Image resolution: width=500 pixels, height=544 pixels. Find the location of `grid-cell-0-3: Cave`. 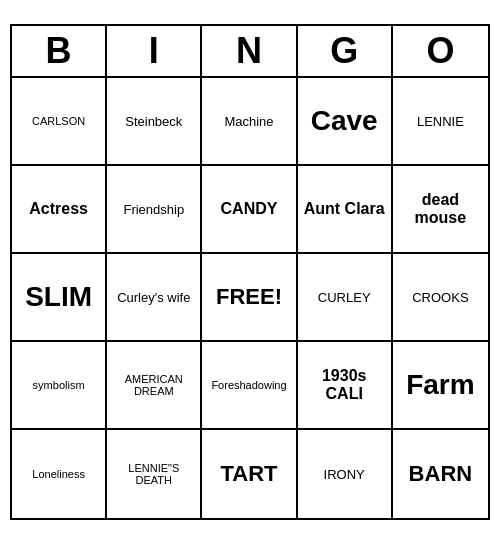

grid-cell-0-3: Cave is located at coordinates (346, 122).